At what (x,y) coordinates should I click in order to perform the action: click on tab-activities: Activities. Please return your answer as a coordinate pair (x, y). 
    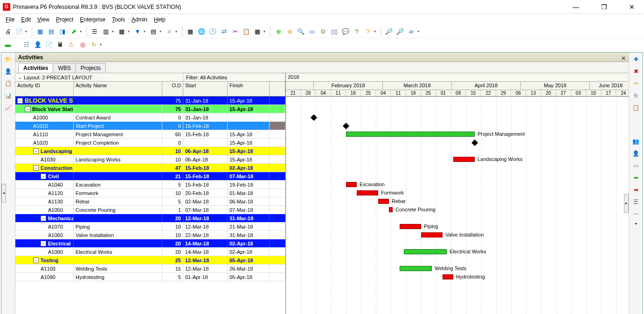
    Looking at the image, I should click on (35, 68).